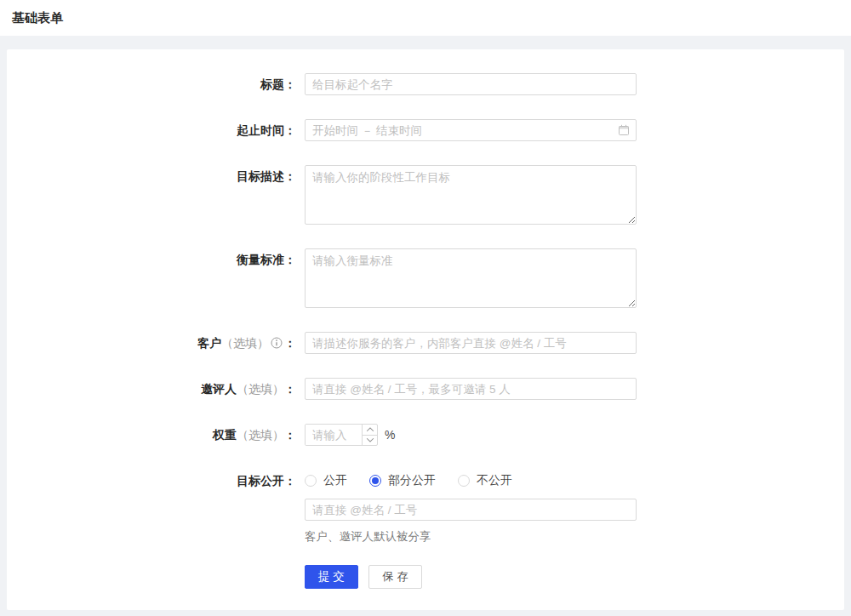 This screenshot has width=851, height=616. I want to click on title-input, so click(471, 84).